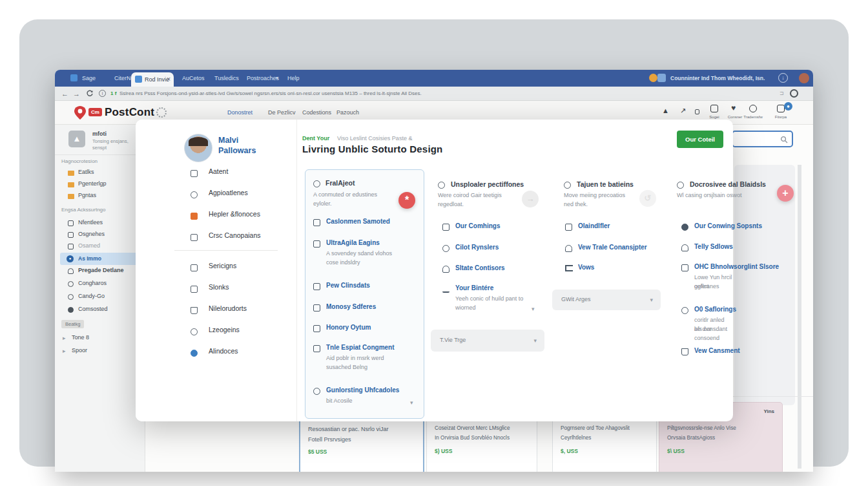  Describe the element at coordinates (474, 288) in the screenshot. I see `modal-link: Your Bintére` at that location.